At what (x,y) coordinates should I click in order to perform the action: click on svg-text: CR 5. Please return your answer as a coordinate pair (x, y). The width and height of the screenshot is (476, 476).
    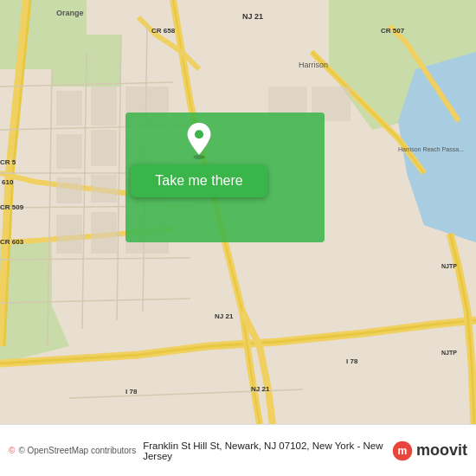
    Looking at the image, I should click on (9, 163).